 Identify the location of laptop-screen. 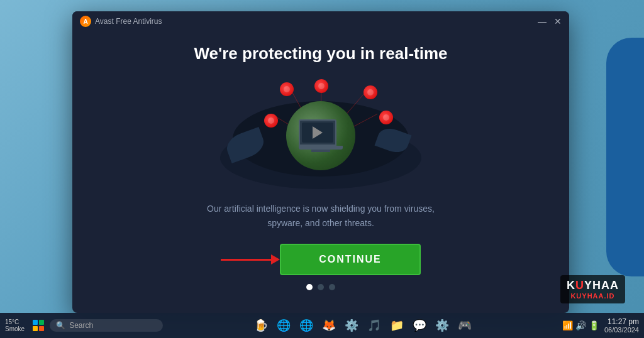
(318, 133).